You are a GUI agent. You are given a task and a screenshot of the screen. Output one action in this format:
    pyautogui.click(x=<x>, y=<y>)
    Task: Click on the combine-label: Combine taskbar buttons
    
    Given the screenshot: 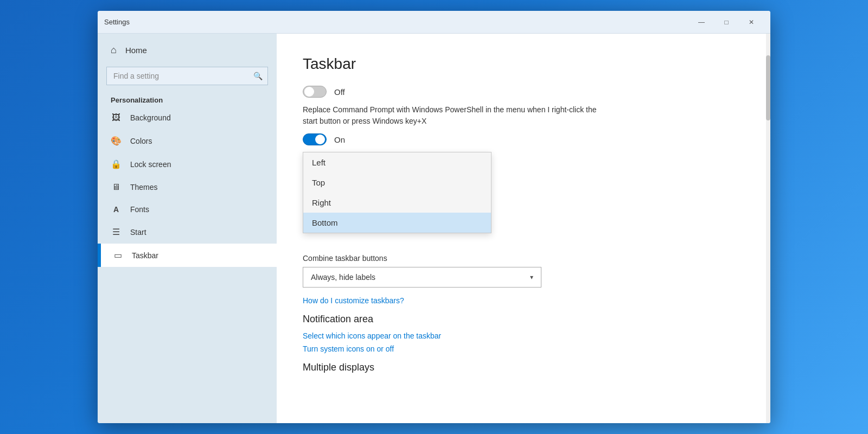 What is the action you would take?
    pyautogui.click(x=524, y=258)
    